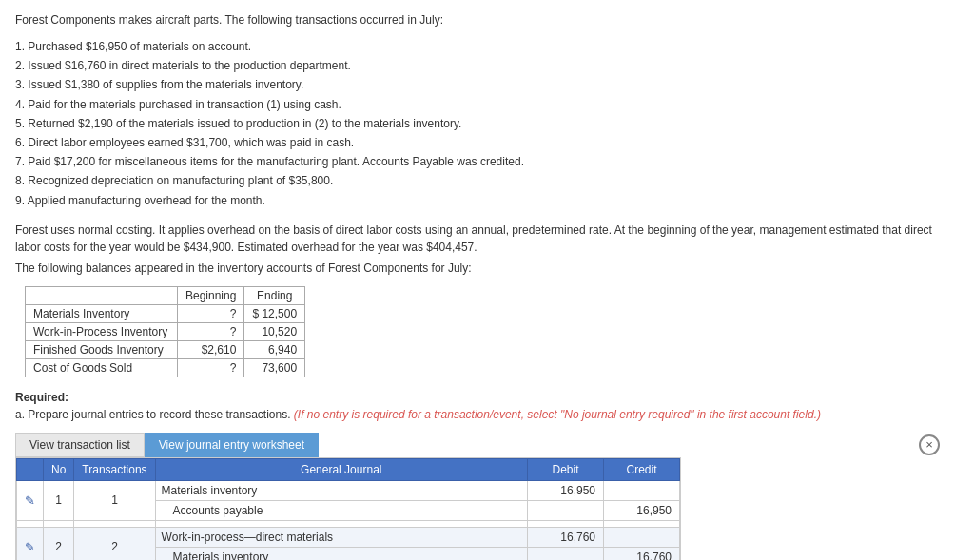 Image resolution: width=974 pixels, height=560 pixels. What do you see at coordinates (80, 445) in the screenshot?
I see `view-transaction-list-tab: View transaction list` at bounding box center [80, 445].